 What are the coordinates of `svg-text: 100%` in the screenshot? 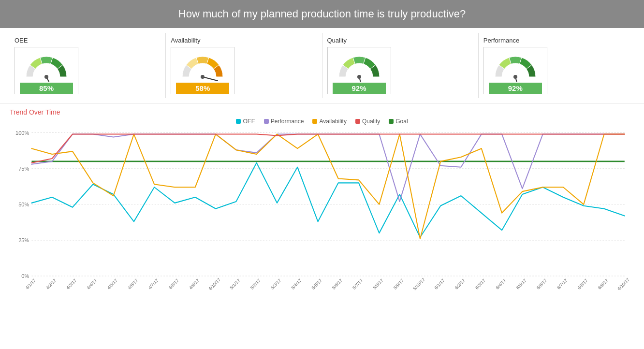 It's located at (22, 133).